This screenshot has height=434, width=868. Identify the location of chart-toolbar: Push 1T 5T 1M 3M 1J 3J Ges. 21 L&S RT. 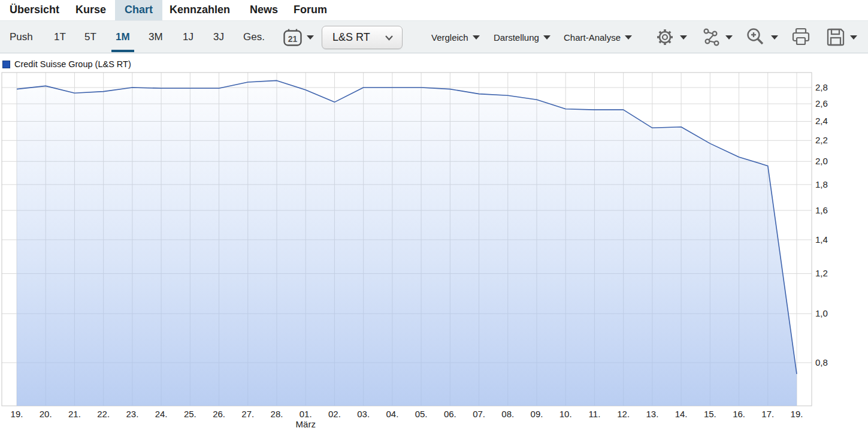
(434, 37).